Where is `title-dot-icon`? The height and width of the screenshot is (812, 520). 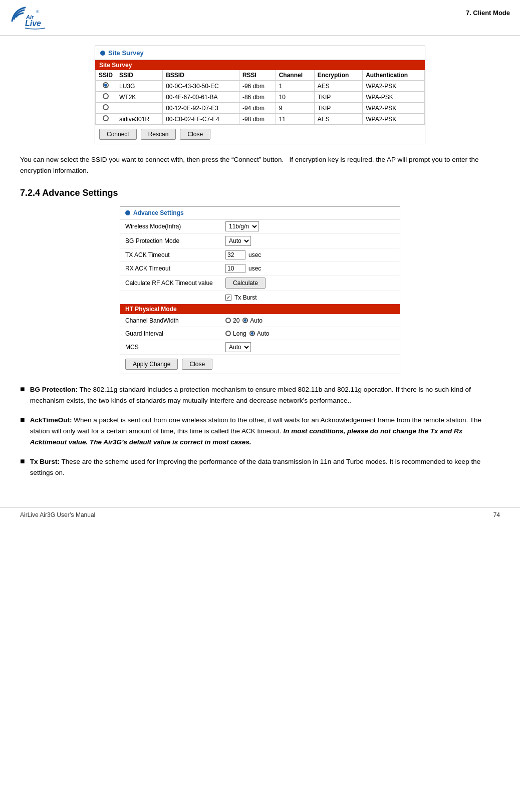
title-dot-icon is located at coordinates (103, 53).